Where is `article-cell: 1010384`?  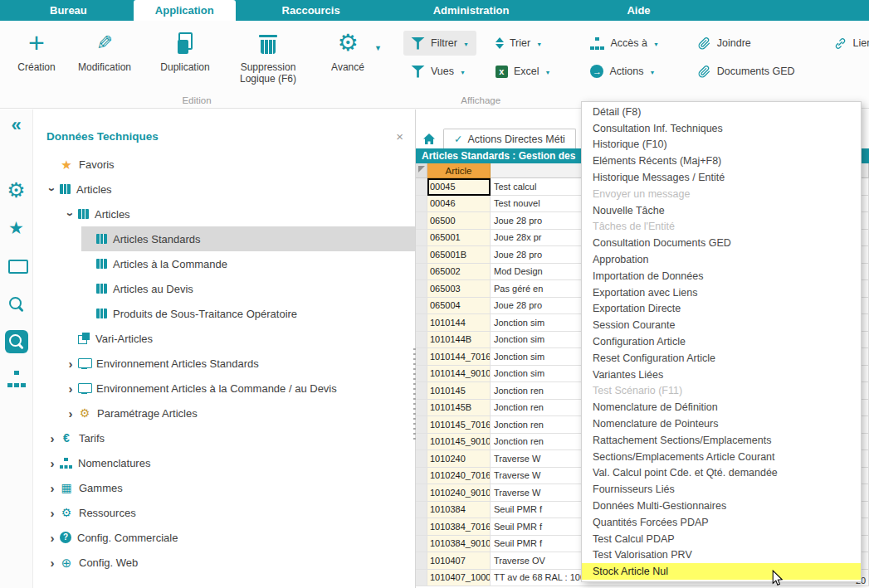 article-cell: 1010384 is located at coordinates (459, 511).